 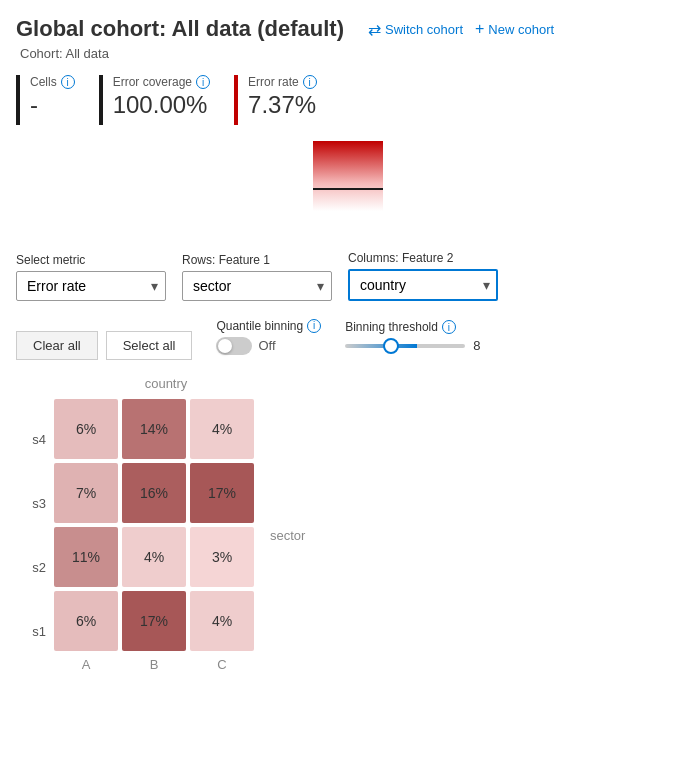 I want to click on quantile-toggle, so click(x=234, y=346).